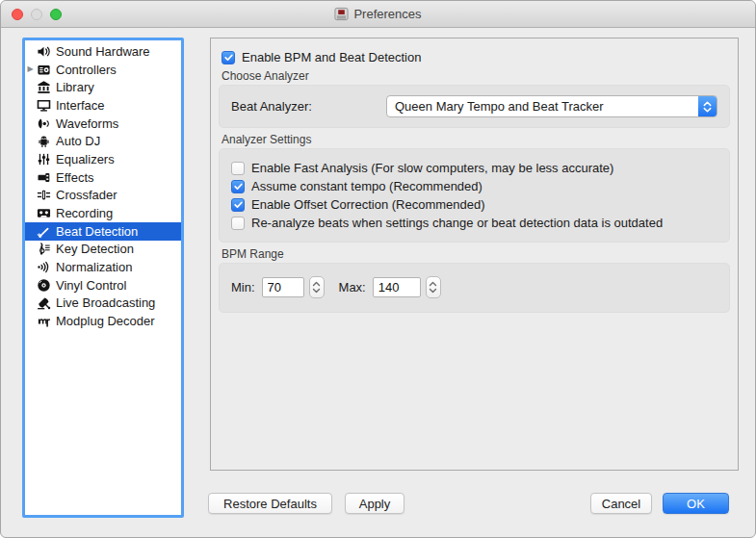 The height and width of the screenshot is (538, 756). I want to click on assume-constant-tempo-recommended-checkbox, so click(238, 187).